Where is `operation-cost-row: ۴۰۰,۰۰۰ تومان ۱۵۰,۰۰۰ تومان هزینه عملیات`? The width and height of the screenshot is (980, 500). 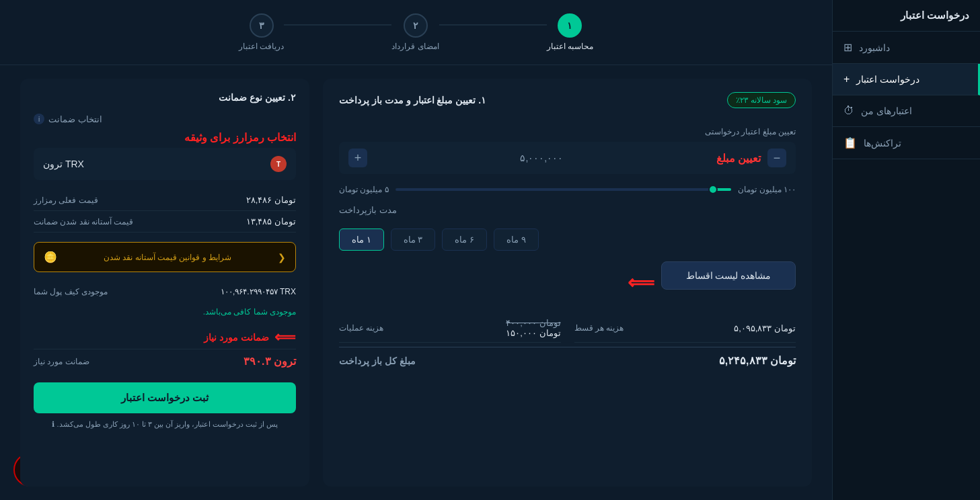 operation-cost-row: ۴۰۰,۰۰۰ تومان ۱۵۰,۰۰۰ تومان هزینه عملیات is located at coordinates (450, 328).